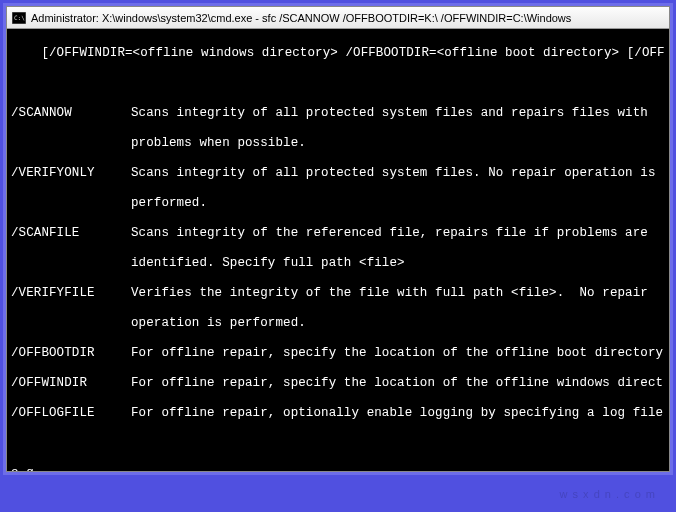  Describe the element at coordinates (71, 414) in the screenshot. I see `option-name: /OFFLOGFILE` at that location.